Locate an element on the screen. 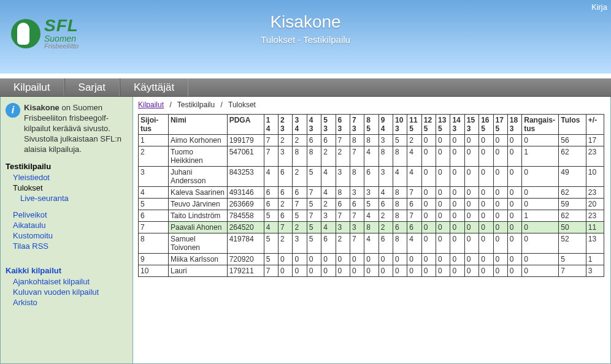  cell-plusminus: 23 is located at coordinates (595, 157).